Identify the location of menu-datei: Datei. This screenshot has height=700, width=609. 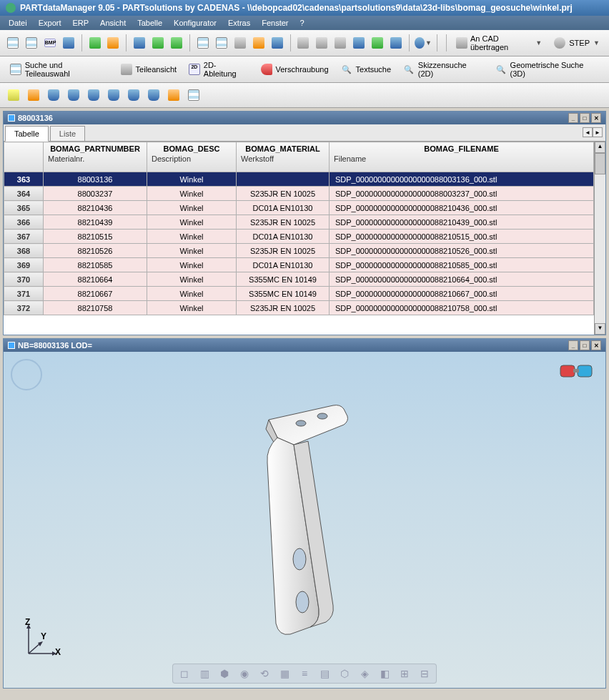
(18, 23).